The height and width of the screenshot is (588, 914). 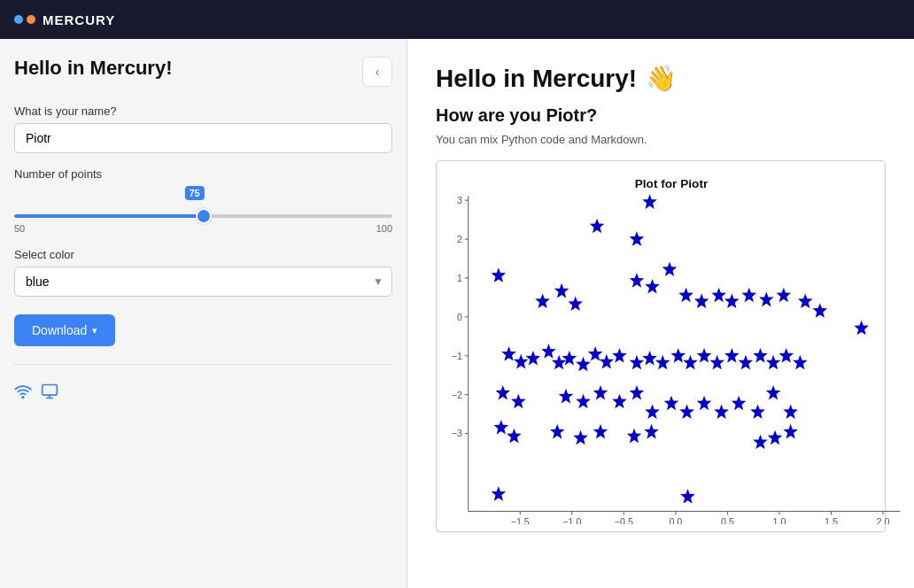 I want to click on color-label: Select color, so click(x=204, y=255).